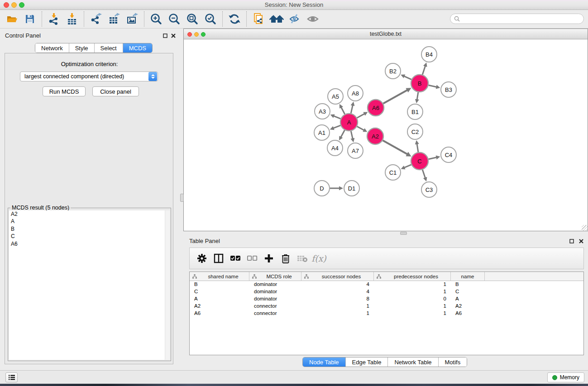 This screenshot has width=588, height=386. I want to click on tab-network-table: Network Table, so click(413, 362).